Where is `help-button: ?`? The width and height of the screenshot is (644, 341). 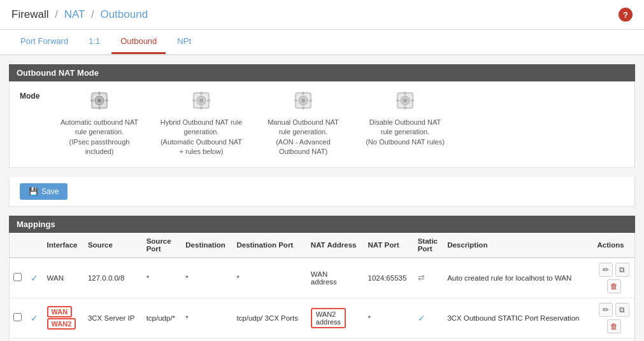
help-button: ? is located at coordinates (626, 15).